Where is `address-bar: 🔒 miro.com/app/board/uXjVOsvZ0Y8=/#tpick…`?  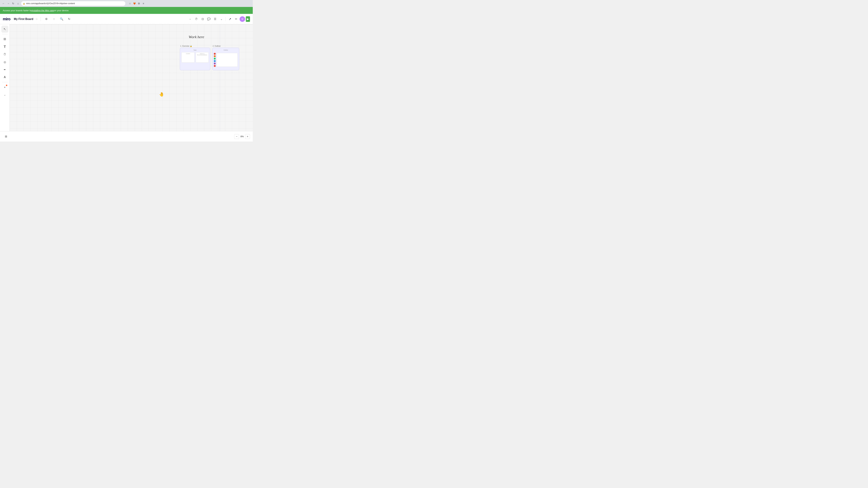
address-bar: 🔒 miro.com/app/board/uXjVOsvZ0Y8=/#tpick… is located at coordinates (73, 3).